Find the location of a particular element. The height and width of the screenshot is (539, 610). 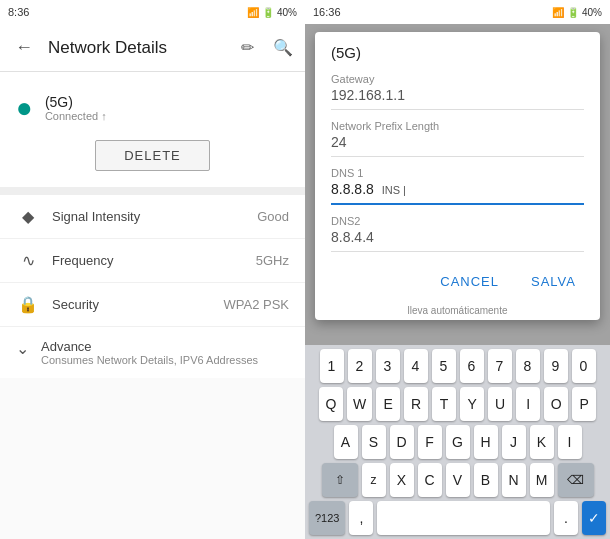

left-status-bar: 8:36 📶 🔋 40% is located at coordinates (152, 12).